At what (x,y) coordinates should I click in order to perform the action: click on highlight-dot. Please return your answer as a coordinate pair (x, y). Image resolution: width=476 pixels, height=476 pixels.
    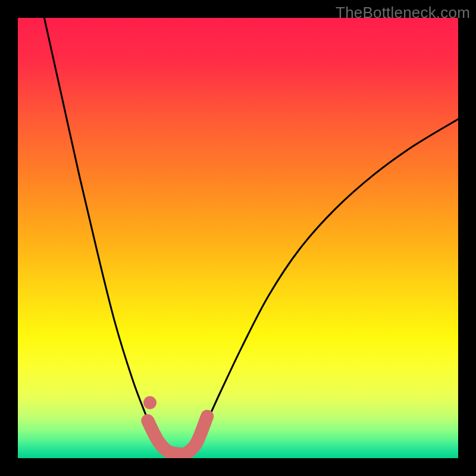
    Looking at the image, I should click on (150, 403).